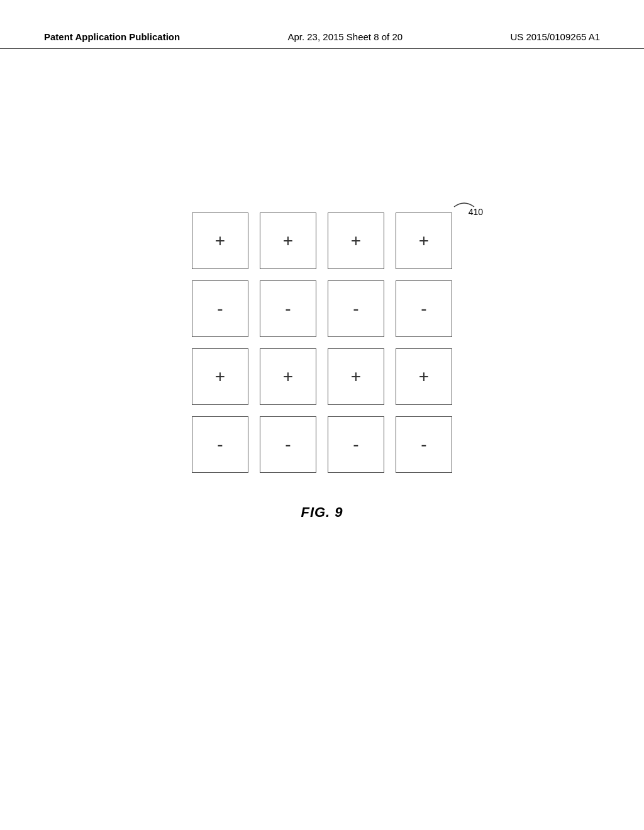 This screenshot has height=830, width=644. Describe the element at coordinates (356, 377) in the screenshot. I see `cell-r3c3: +` at that location.